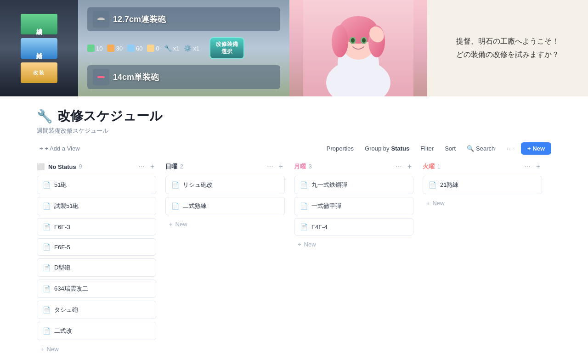 The height and width of the screenshot is (364, 588). What do you see at coordinates (538, 167) in the screenshot?
I see `col-add-btn-tuesday: +` at bounding box center [538, 167].